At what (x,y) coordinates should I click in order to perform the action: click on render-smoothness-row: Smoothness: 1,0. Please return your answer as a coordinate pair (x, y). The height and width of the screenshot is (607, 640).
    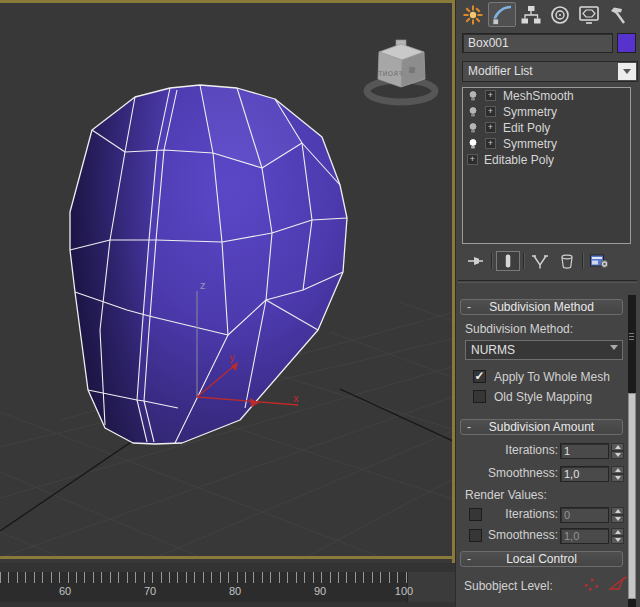
    Looking at the image, I should click on (548, 536).